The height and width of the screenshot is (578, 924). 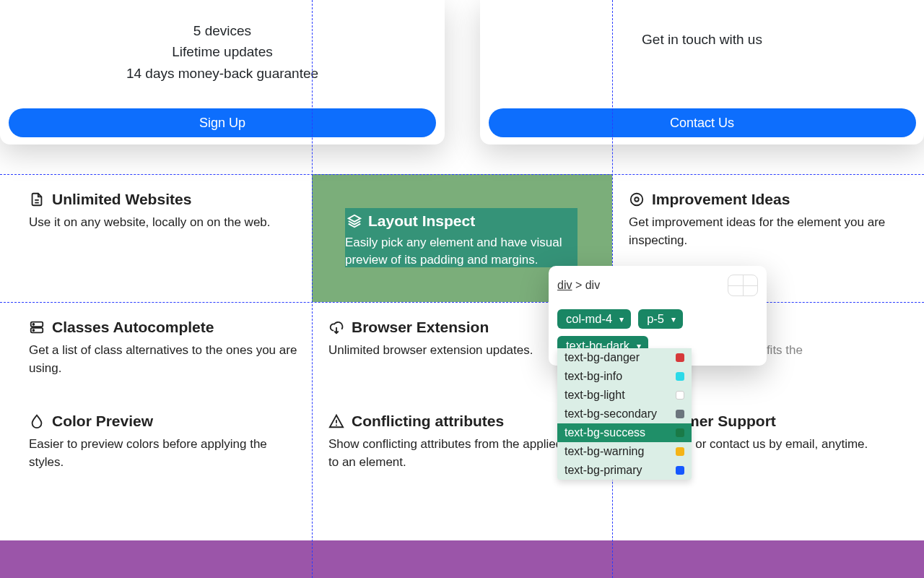 What do you see at coordinates (766, 231) in the screenshot?
I see `feature-desc: Get improvement ideas for the element yo…` at bounding box center [766, 231].